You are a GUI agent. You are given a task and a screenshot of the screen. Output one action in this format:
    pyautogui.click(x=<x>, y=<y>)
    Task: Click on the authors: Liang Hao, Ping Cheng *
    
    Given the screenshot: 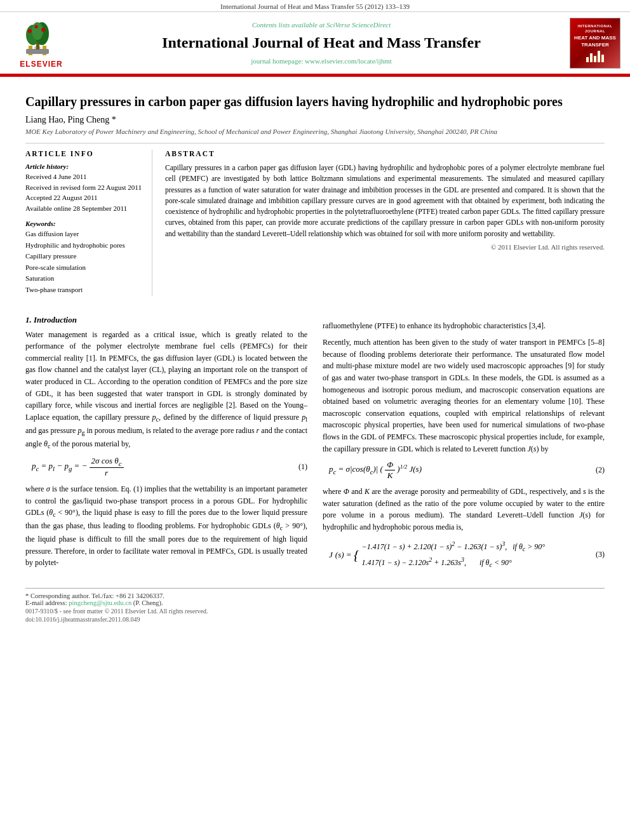 What is the action you would take?
    pyautogui.click(x=315, y=120)
    